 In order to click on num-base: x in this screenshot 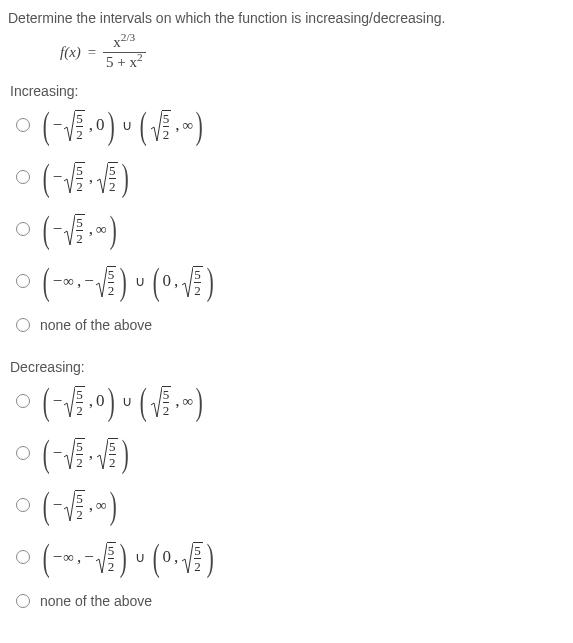, I will do `click(117, 42)`.